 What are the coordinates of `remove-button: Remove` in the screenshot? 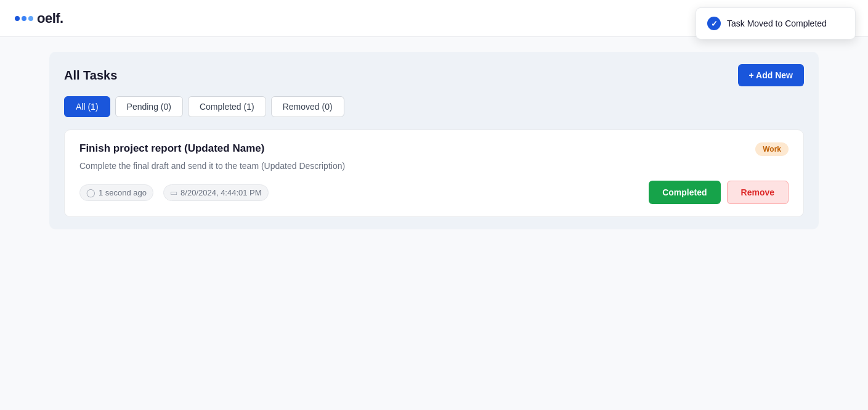 It's located at (758, 192).